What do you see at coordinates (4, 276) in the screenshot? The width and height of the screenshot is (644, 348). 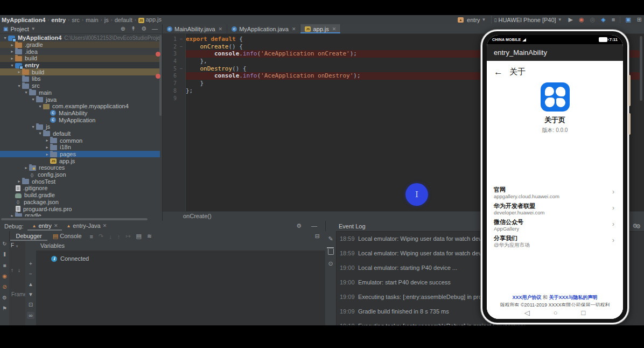 I see `view-breakpoints-icon: ◉` at bounding box center [4, 276].